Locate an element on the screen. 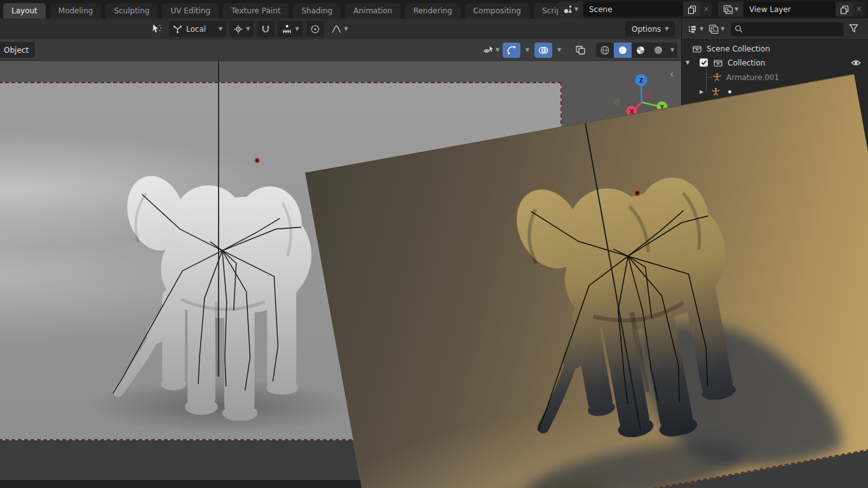 This screenshot has width=868, height=488. pivot-point-icon is located at coordinates (238, 29).